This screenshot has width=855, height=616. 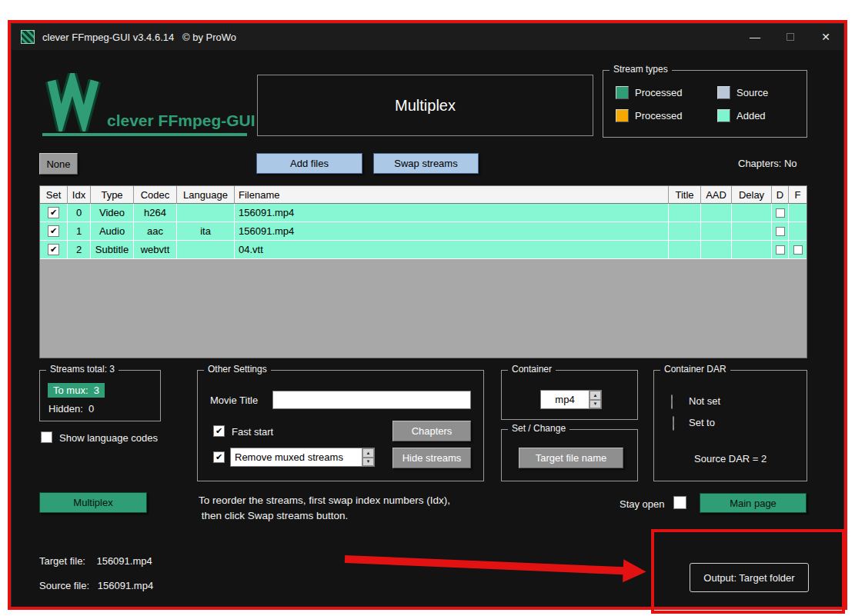 I want to click on table-header-row: Set Idx Type Codec Language Filename Tit…, so click(x=423, y=195).